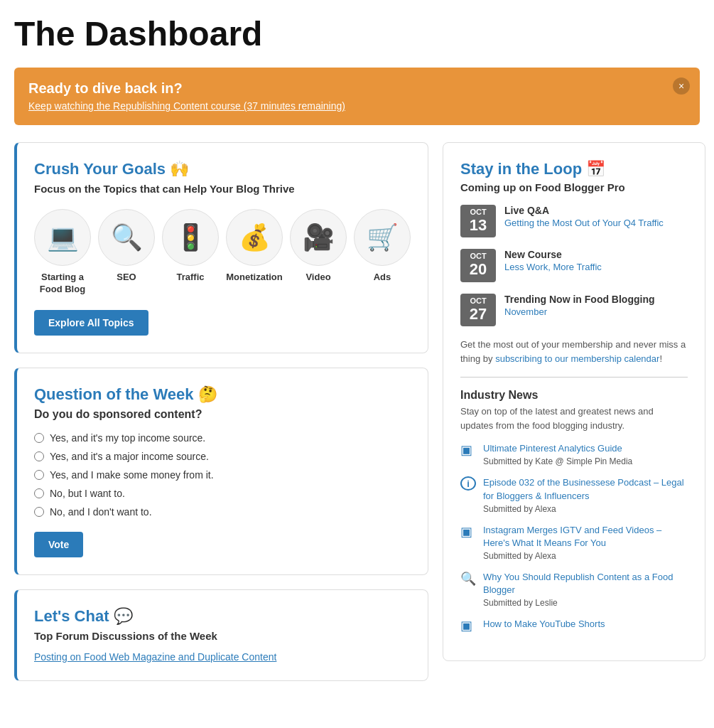 The height and width of the screenshot is (728, 714). Describe the element at coordinates (357, 97) in the screenshot. I see `banner: Ready to dive back in? Keep watching the…` at that location.